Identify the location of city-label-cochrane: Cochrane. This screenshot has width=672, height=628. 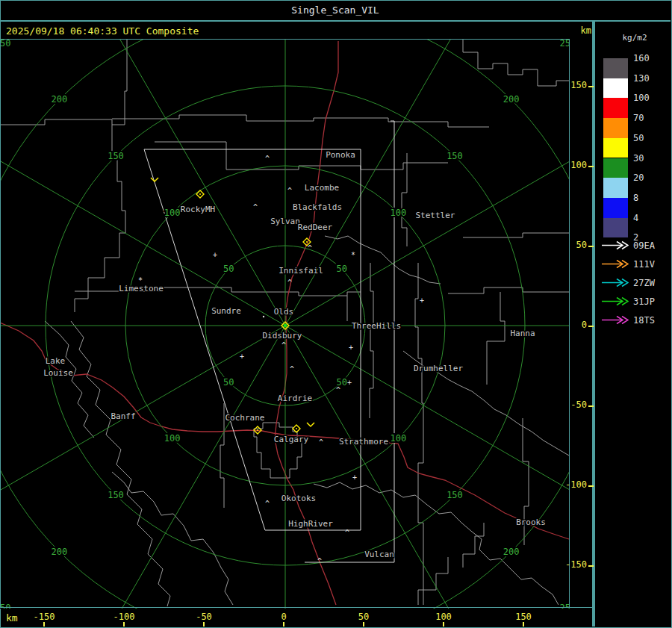
(245, 418).